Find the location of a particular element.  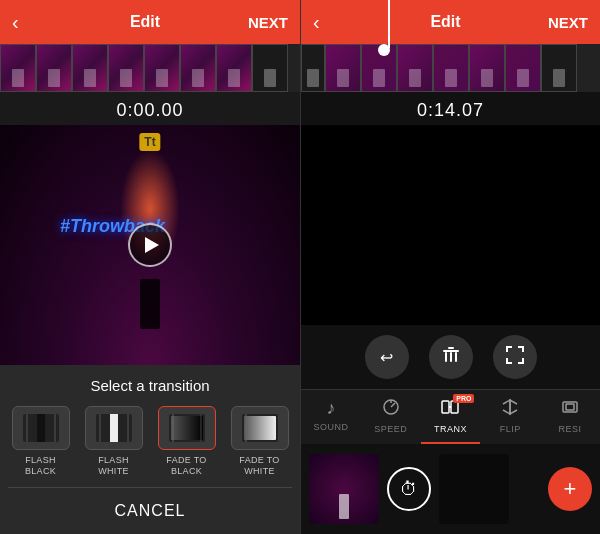

right-next-button: NEXT is located at coordinates (568, 22).